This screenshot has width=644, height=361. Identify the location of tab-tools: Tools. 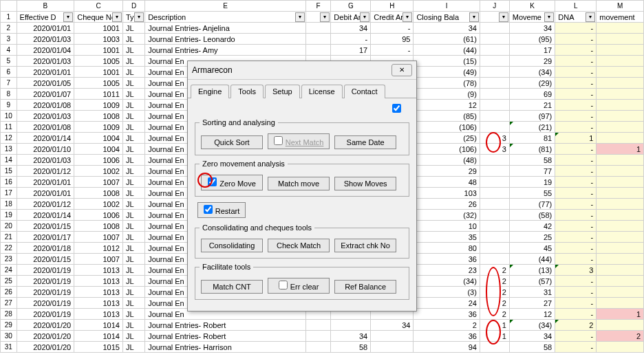
(247, 91).